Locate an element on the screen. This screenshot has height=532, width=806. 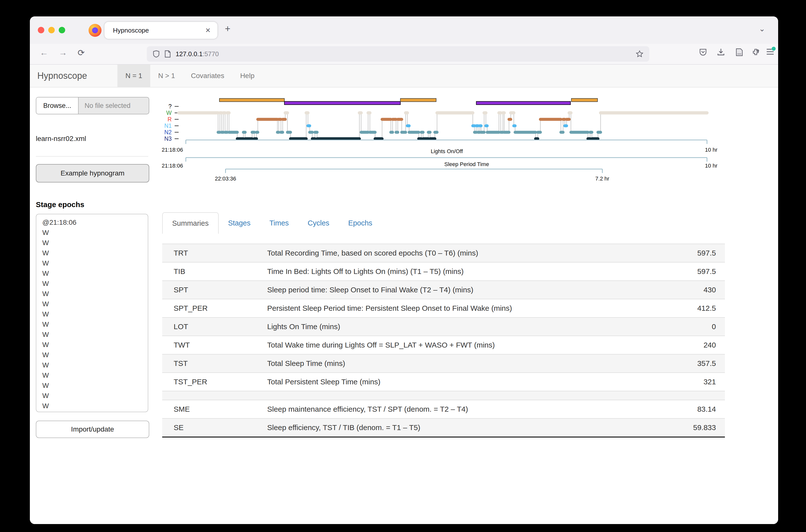
tab-summaries: Summaries is located at coordinates (190, 223).